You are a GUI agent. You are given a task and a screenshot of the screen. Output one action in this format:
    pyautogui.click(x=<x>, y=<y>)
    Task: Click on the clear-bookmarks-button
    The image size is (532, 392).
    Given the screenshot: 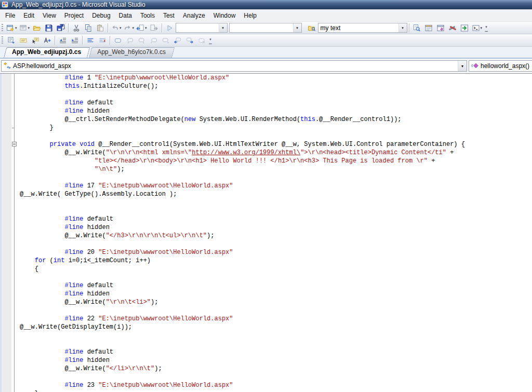 What is the action you would take?
    pyautogui.click(x=202, y=40)
    